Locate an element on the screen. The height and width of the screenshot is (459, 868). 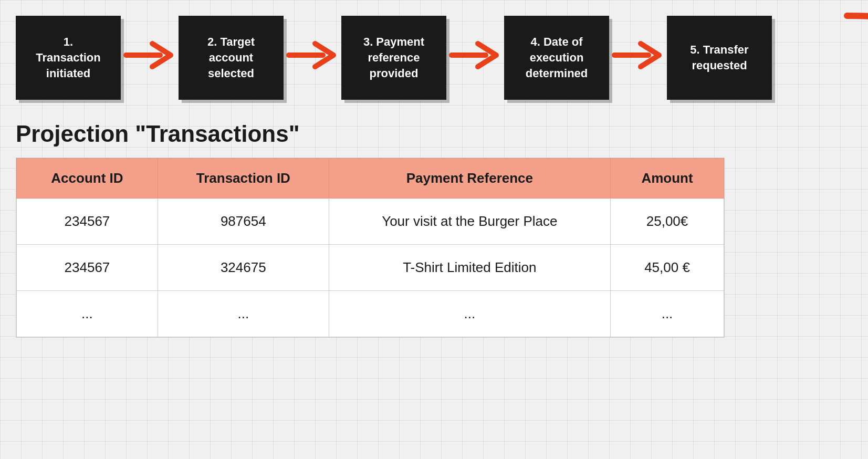
step-5-box: 5. Transfer requested is located at coordinates (719, 58).